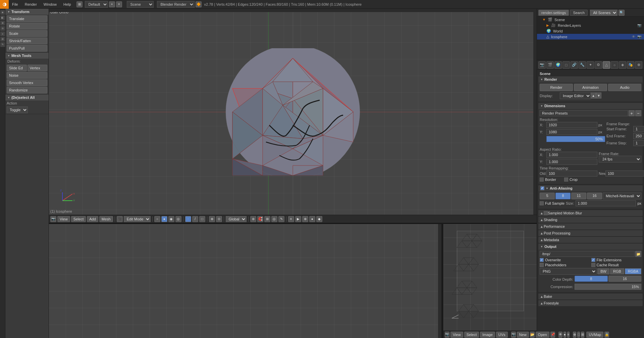 Image resolution: width=644 pixels, height=338 pixels. I want to click on menu-render: Render, so click(31, 4).